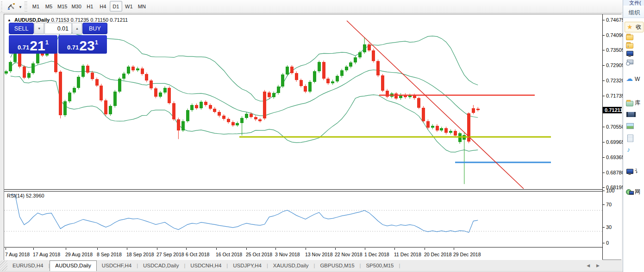 The width and height of the screenshot is (644, 272). I want to click on toolbar-gripper, so click(2, 6).